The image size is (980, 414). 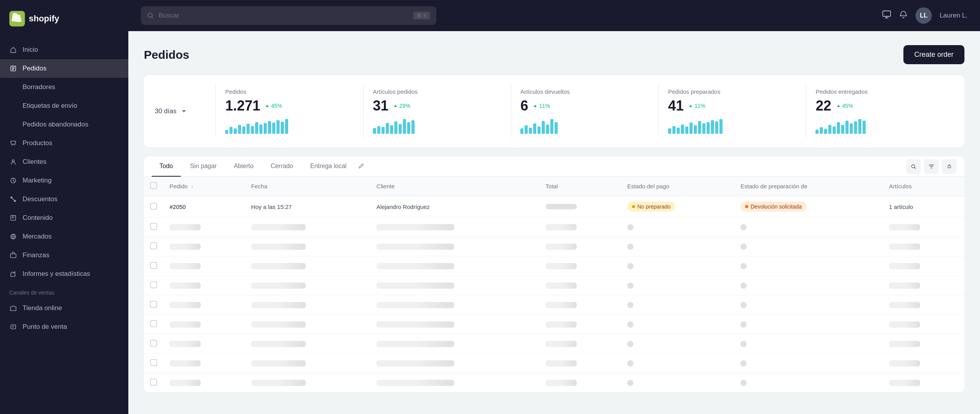 What do you see at coordinates (64, 50) in the screenshot?
I see `sidebar-item-inicio: Inicio` at bounding box center [64, 50].